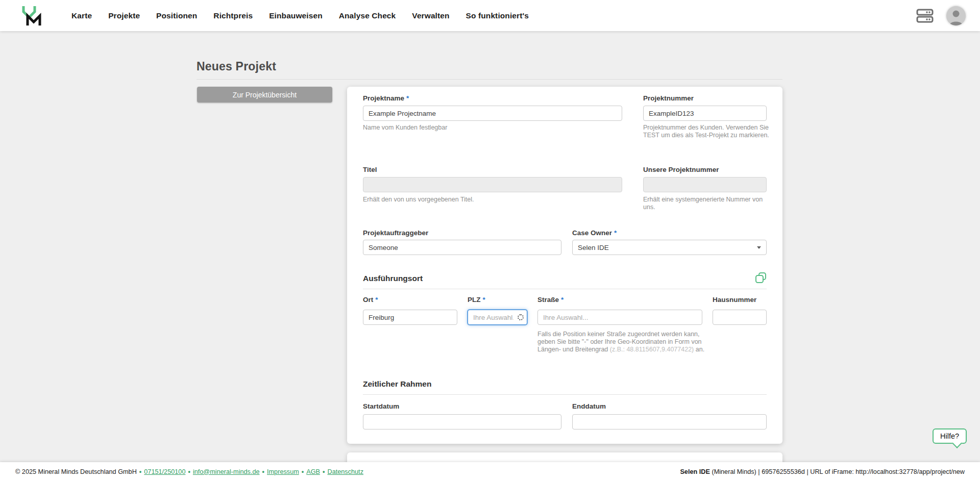 Image resolution: width=980 pixels, height=481 pixels. What do you see at coordinates (493, 113) in the screenshot?
I see `projektname-input` at bounding box center [493, 113].